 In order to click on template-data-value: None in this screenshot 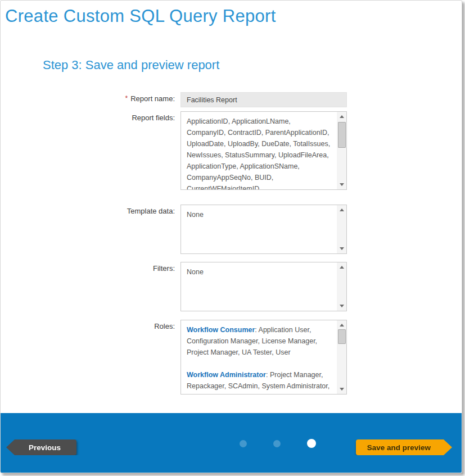, I will do `click(264, 215)`.